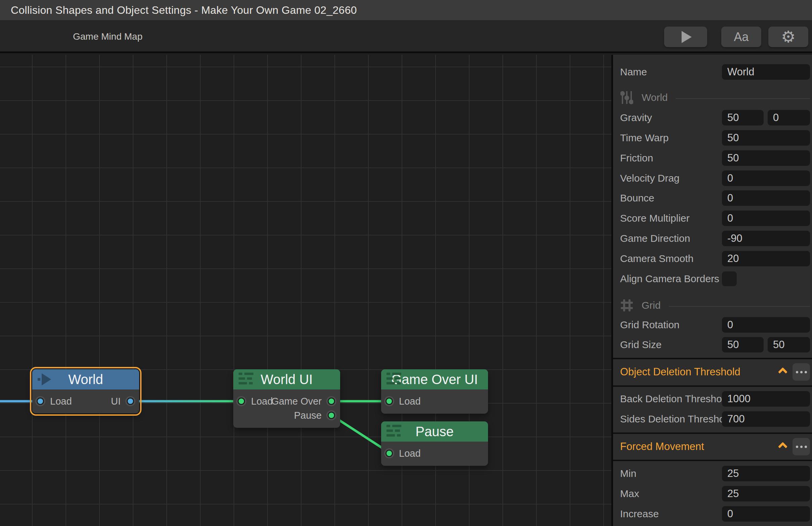  I want to click on node-title: World, so click(86, 380).